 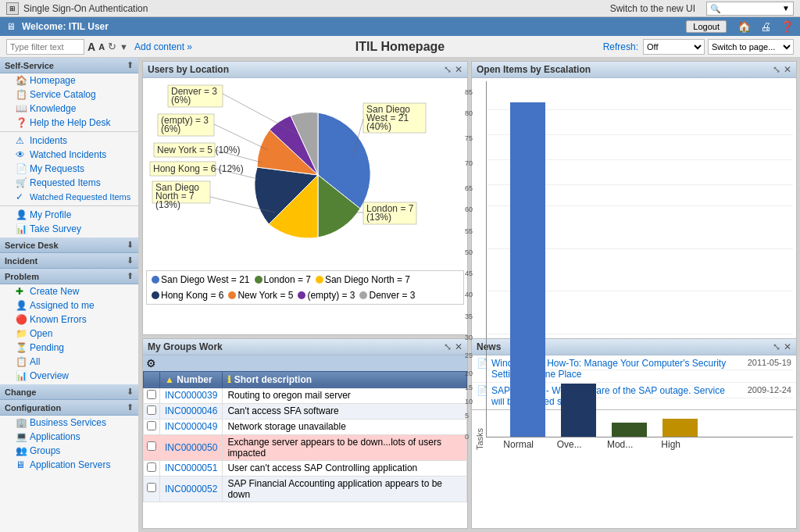 What do you see at coordinates (69, 334) in the screenshot?
I see `sidebar-item-open: 📁 Open` at bounding box center [69, 334].